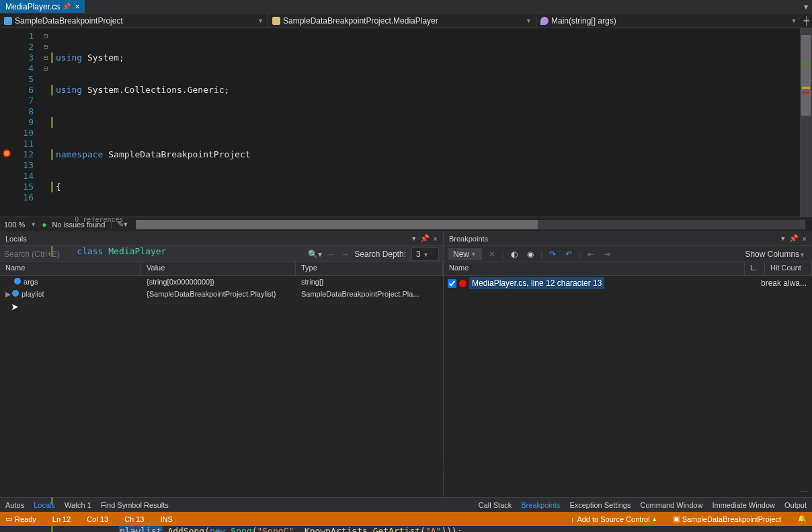 Image resolution: width=812 pixels, height=532 pixels. Describe the element at coordinates (8, 21) in the screenshot. I see `csharp-icon` at that location.